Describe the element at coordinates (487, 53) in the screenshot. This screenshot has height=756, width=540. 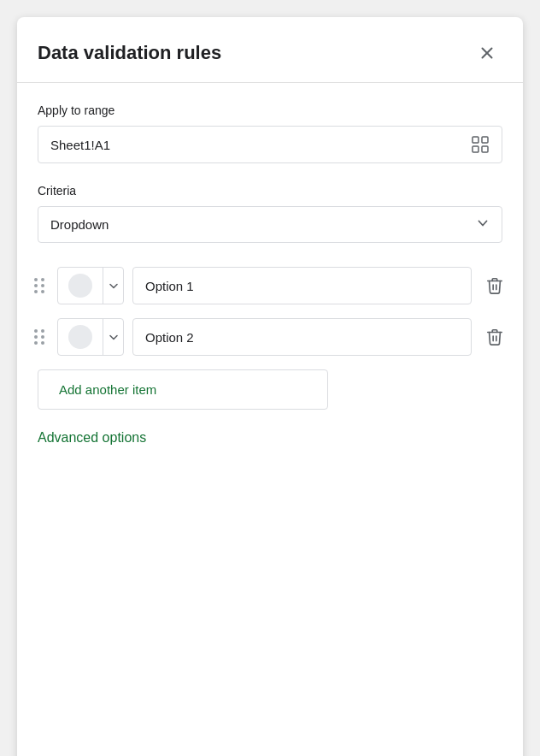
I see `close-icon` at that location.